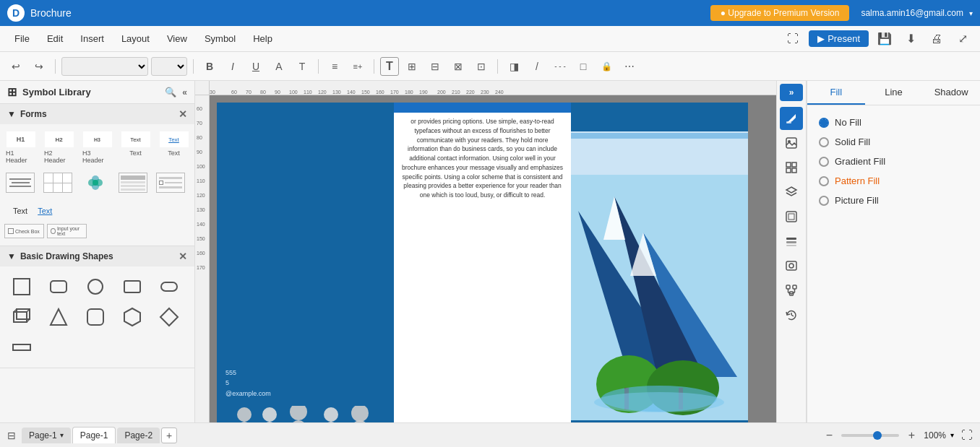  I want to click on frame-icon, so click(791, 217).